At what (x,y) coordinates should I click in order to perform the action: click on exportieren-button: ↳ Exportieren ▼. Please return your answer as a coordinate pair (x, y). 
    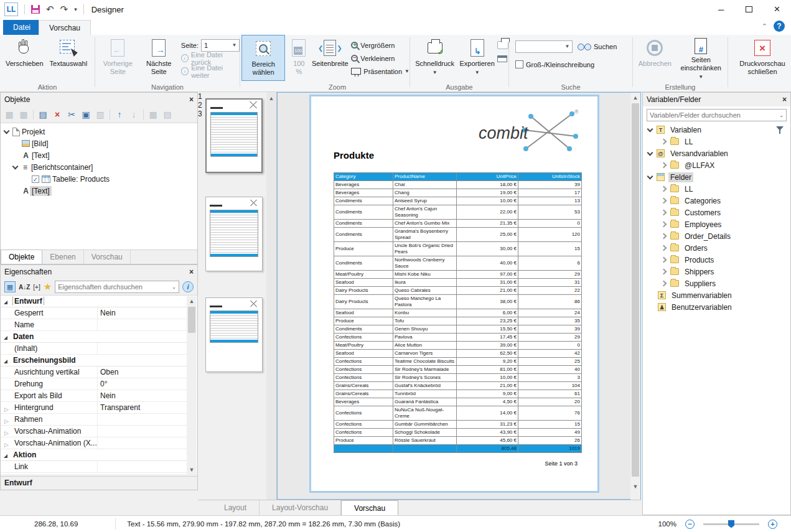
    Looking at the image, I should click on (477, 58).